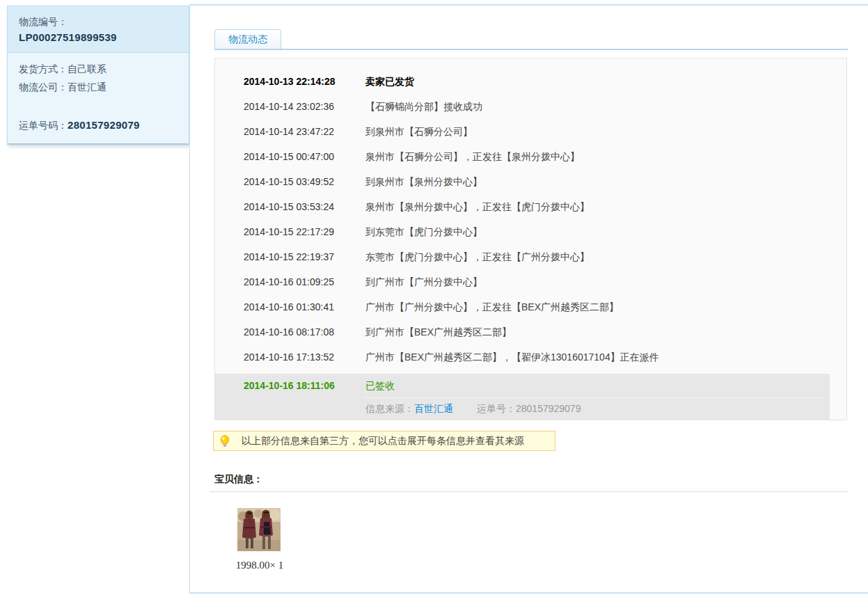 This screenshot has height=602, width=868. Describe the element at coordinates (296, 132) in the screenshot. I see `event-time: 2014-10-14 23:47:22` at that location.